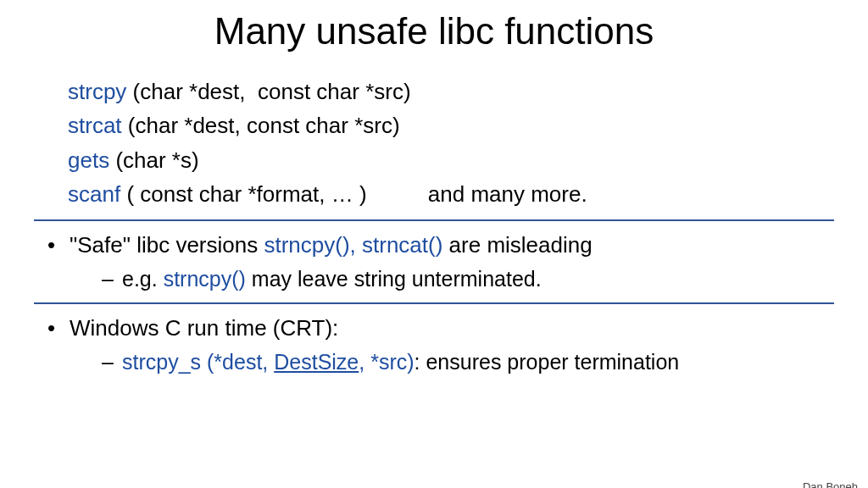 The width and height of the screenshot is (868, 488). I want to click on fn-name: strcpy, so click(97, 92).